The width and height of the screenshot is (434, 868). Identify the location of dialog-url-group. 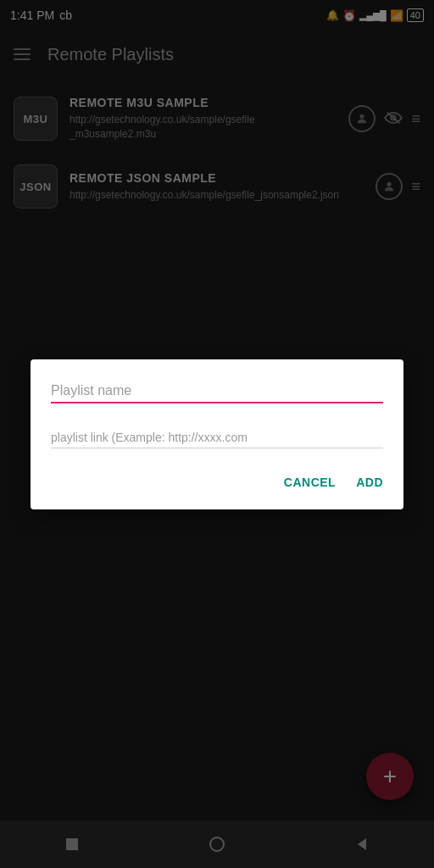
(217, 434).